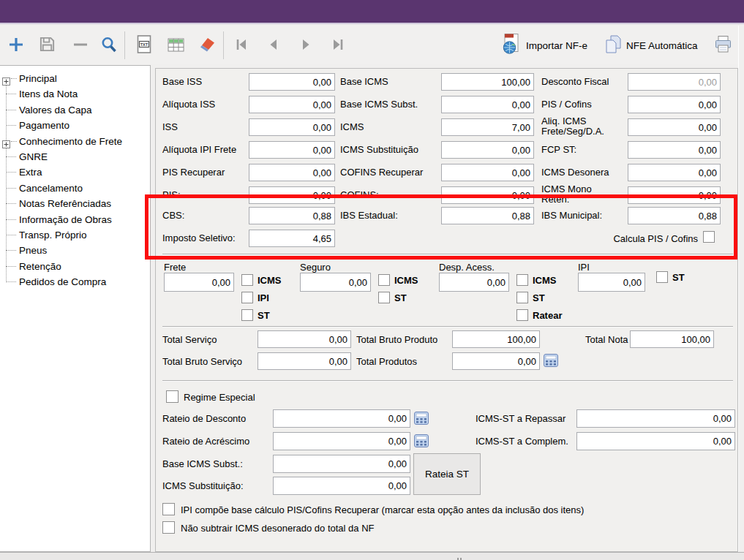 This screenshot has width=744, height=560. What do you see at coordinates (292, 238) in the screenshot?
I see `imposto-seletivo-field` at bounding box center [292, 238].